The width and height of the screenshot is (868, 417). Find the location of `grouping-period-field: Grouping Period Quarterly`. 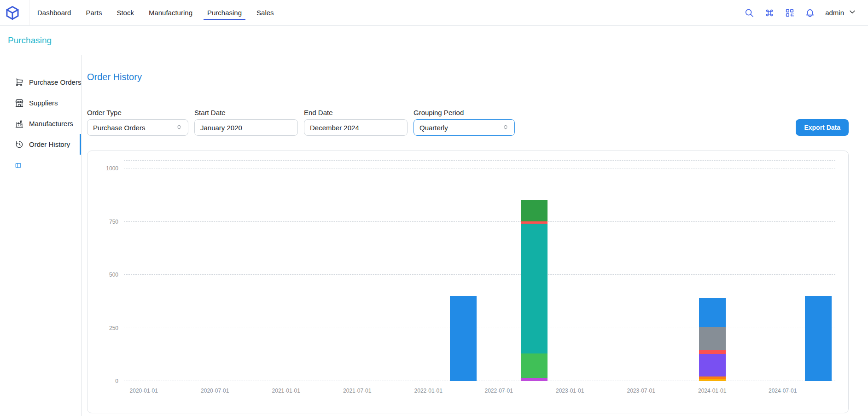

grouping-period-field: Grouping Period Quarterly is located at coordinates (464, 122).